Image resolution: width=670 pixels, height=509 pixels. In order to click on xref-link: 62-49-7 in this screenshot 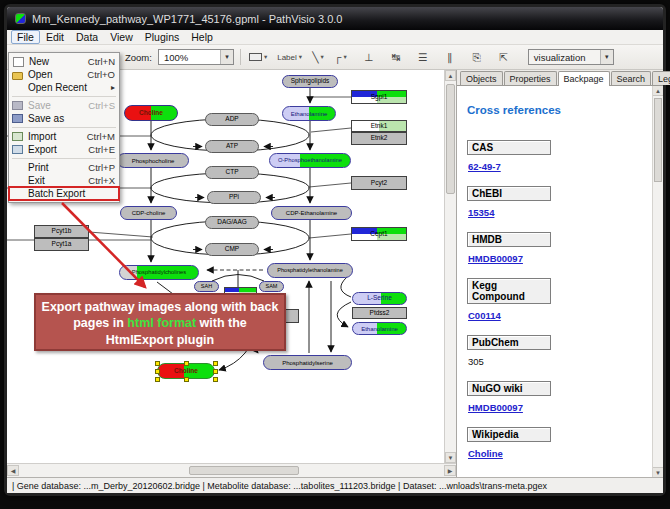, I will do `click(484, 166)`.